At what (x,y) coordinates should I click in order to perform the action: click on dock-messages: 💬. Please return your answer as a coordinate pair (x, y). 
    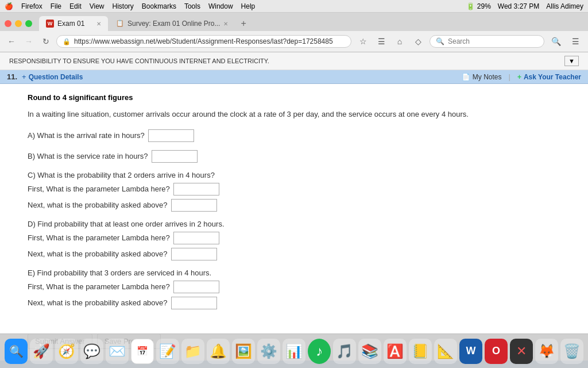
    Looking at the image, I should click on (92, 351).